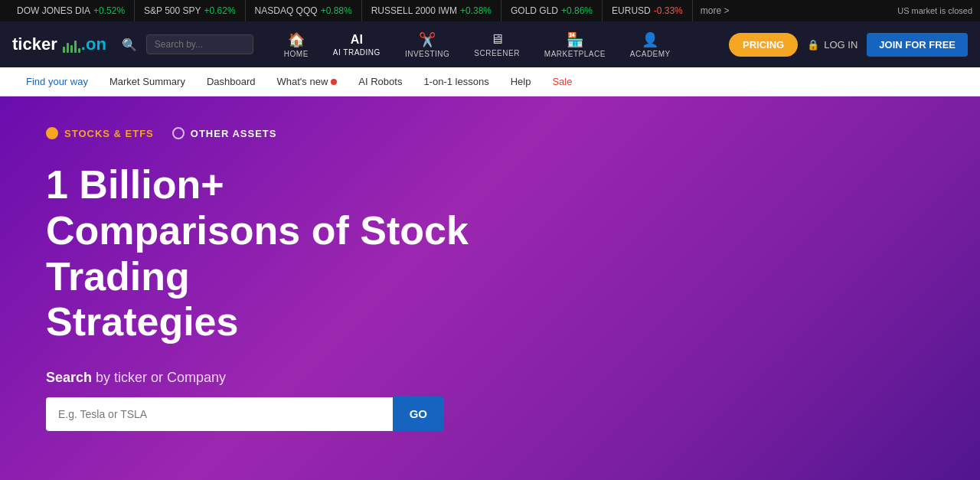 The width and height of the screenshot is (980, 480). What do you see at coordinates (521, 81) in the screenshot?
I see `sec-nav-help: Help` at bounding box center [521, 81].